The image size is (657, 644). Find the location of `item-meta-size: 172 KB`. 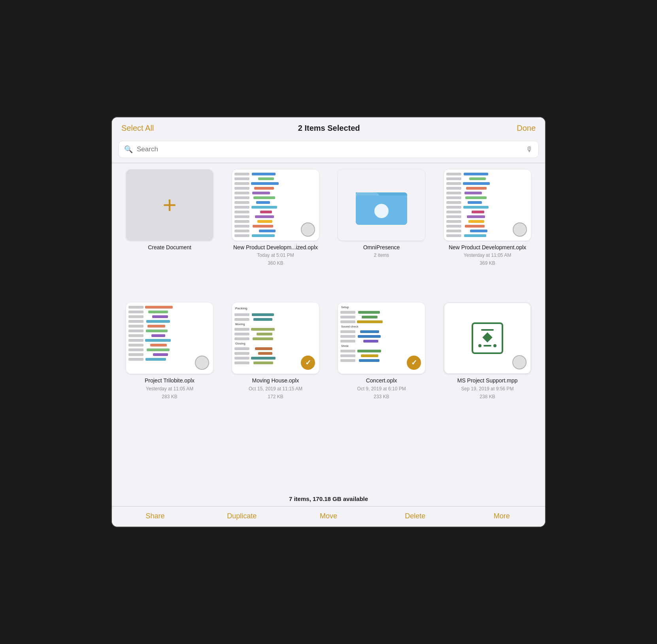

item-meta-size: 172 KB is located at coordinates (275, 397).